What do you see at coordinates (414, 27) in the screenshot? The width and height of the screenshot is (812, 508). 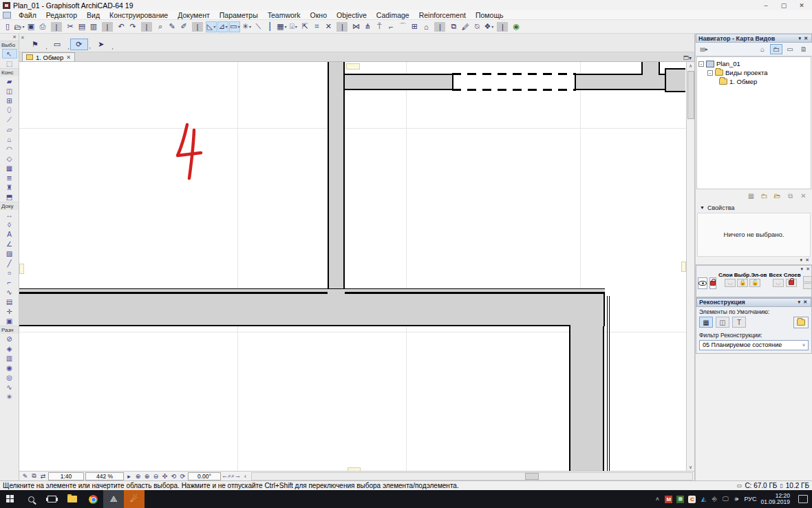 I see `resize-icon: ⊞` at bounding box center [414, 27].